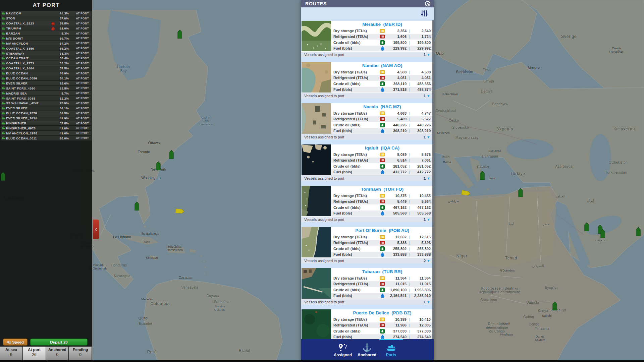 This screenshot has width=644, height=362. What do you see at coordinates (396, 166) in the screenshot?
I see `resource-current-value: 281,052` at bounding box center [396, 166].